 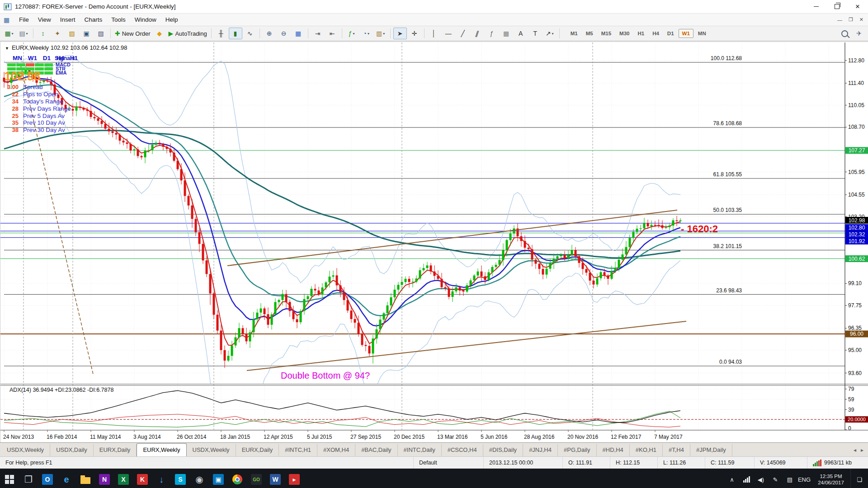 What do you see at coordinates (68, 20) in the screenshot?
I see `menu-insert: Insert` at bounding box center [68, 20].